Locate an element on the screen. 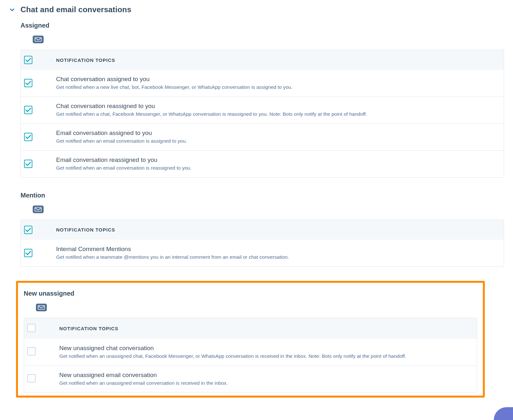 This screenshot has height=420, width=513. row-description: Get notified when a chat, Facebook Messe… is located at coordinates (278, 114).